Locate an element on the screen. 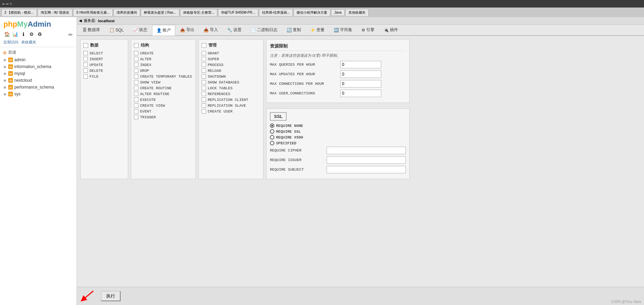  tab-engines: ⚙ 引擎 is located at coordinates (368, 30).